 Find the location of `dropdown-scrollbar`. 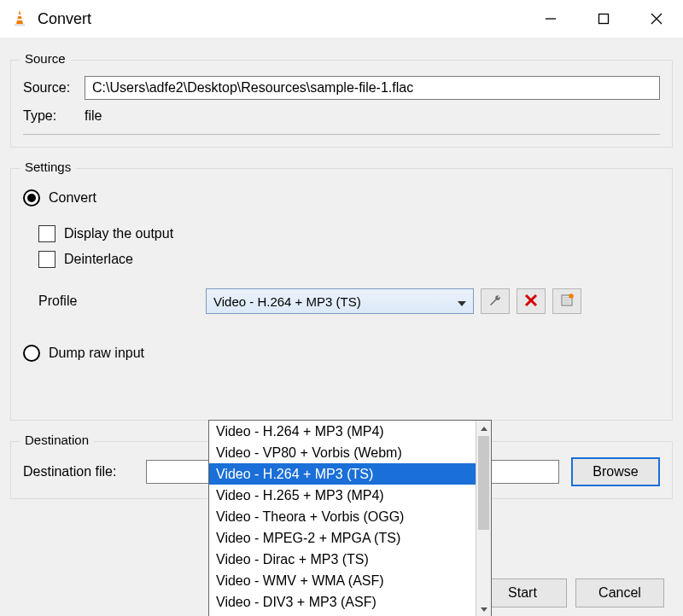

dropdown-scrollbar is located at coordinates (483, 519).